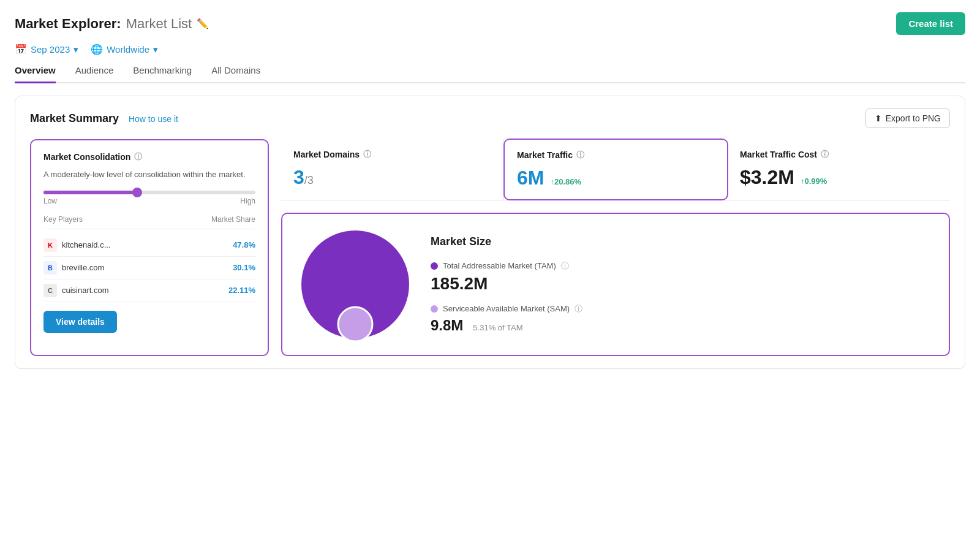 Image resolution: width=980 pixels, height=559 pixels. Describe the element at coordinates (149, 291) in the screenshot. I see `table-row: C cuisinart.com 22.11%` at that location.